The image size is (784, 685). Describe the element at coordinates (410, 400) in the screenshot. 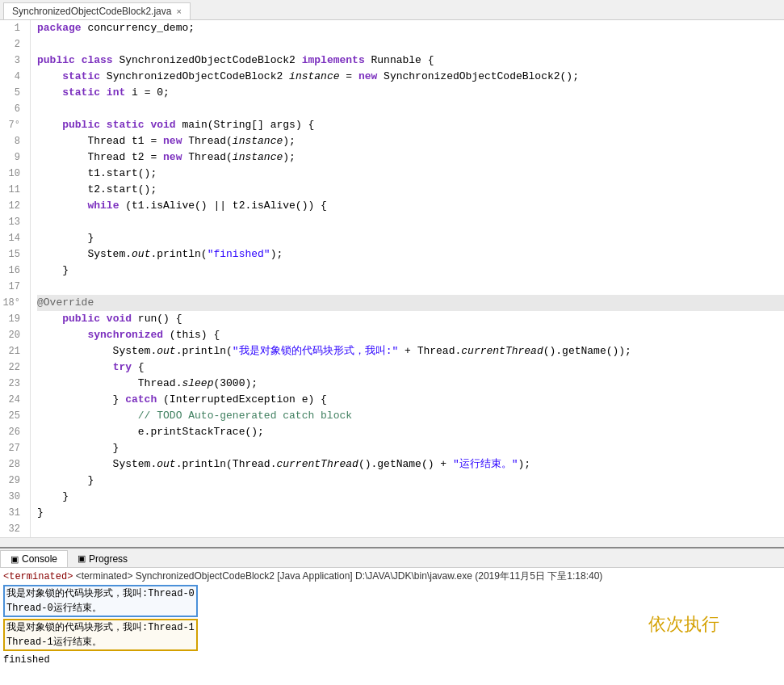

I see `code-line: } catch (InterruptedException e) {` at that location.